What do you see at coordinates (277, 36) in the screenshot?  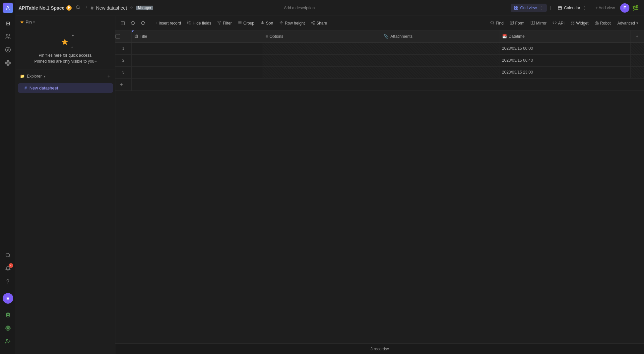 I see `options-col-label: Options` at bounding box center [277, 36].